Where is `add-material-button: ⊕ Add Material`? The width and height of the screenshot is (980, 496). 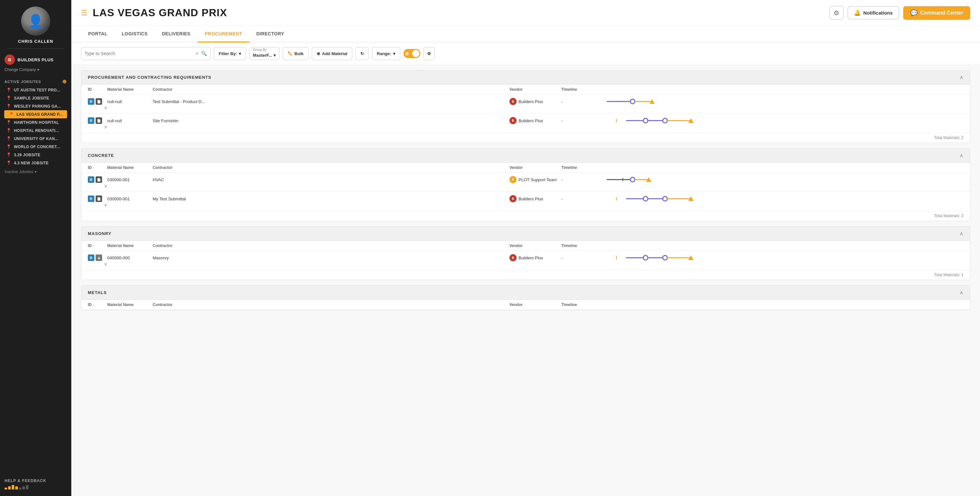
add-material-button: ⊕ Add Material is located at coordinates (332, 53).